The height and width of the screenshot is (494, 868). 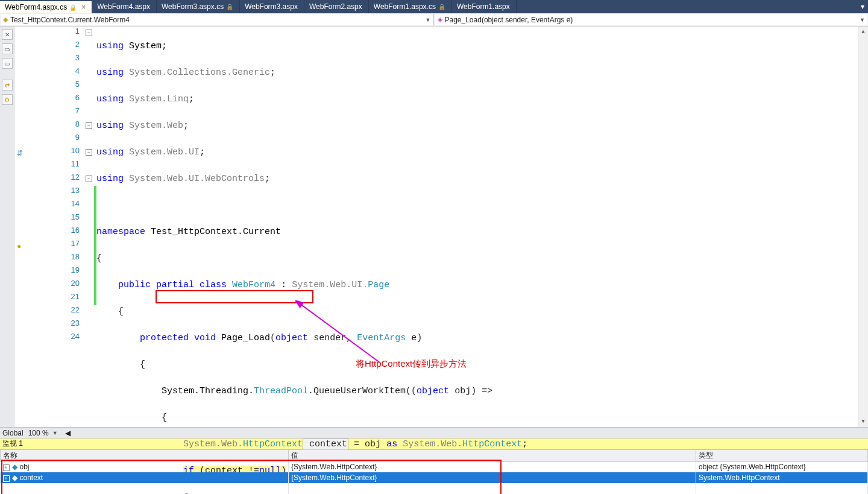 What do you see at coordinates (336, 7) in the screenshot?
I see `tab-label: WebForm2.aspx` at bounding box center [336, 7].